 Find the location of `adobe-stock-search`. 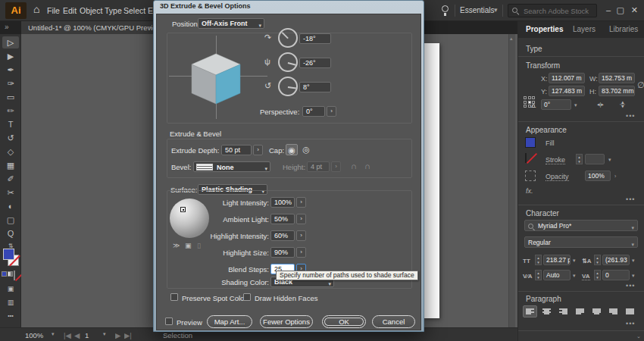

adobe-stock-search is located at coordinates (552, 11).